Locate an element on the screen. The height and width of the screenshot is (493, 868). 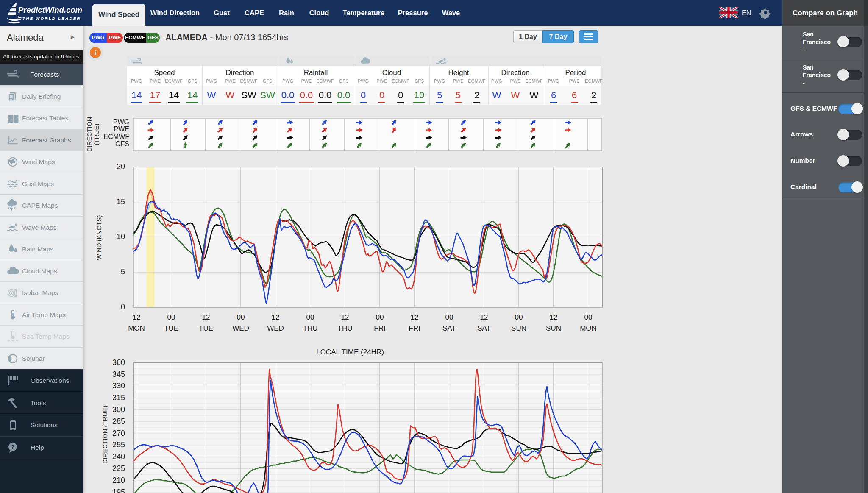
svg-text: PredictWind.com is located at coordinates (50, 10).